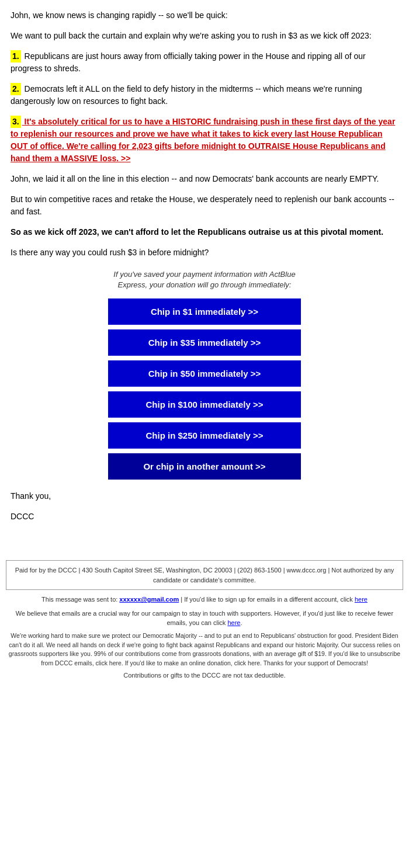  Describe the element at coordinates (204, 140) in the screenshot. I see `point-3: 3. It's absolutely critical for us to ha…` at that location.